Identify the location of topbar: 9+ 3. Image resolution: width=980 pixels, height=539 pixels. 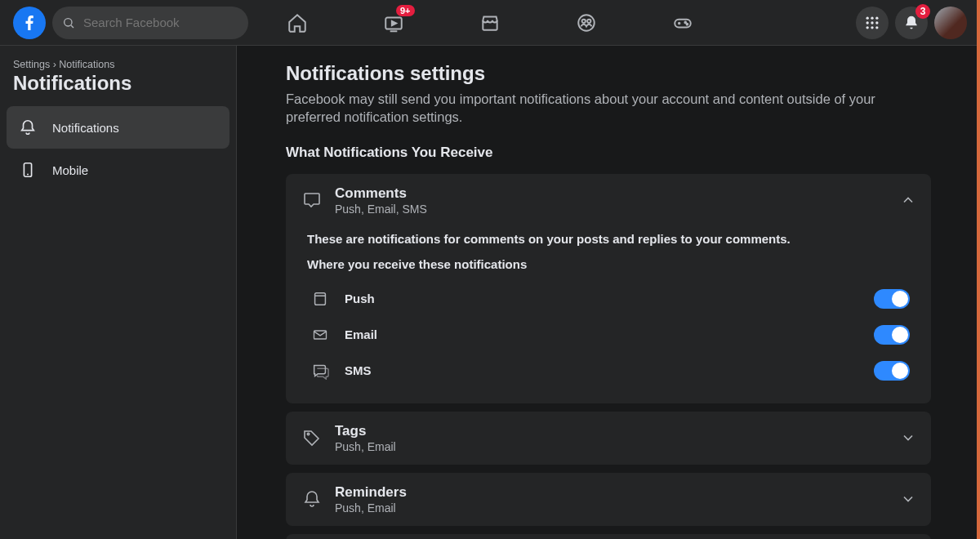
(490, 23).